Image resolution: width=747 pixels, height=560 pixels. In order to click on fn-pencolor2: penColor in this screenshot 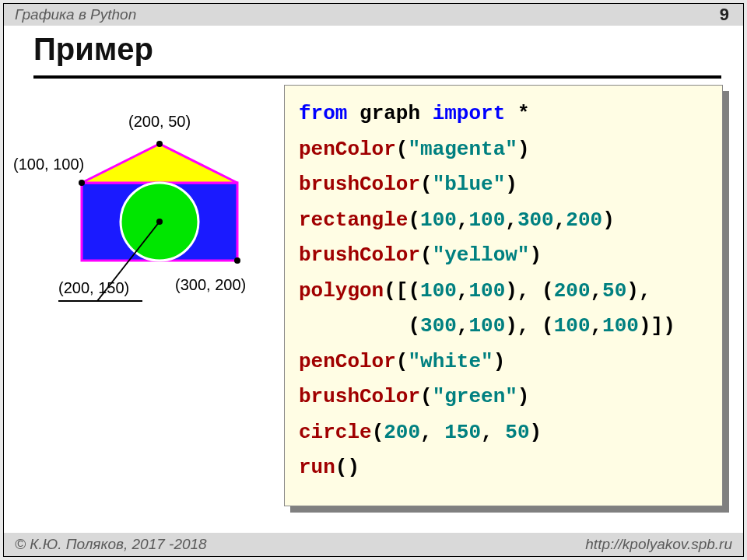, I will do `click(347, 362)`.